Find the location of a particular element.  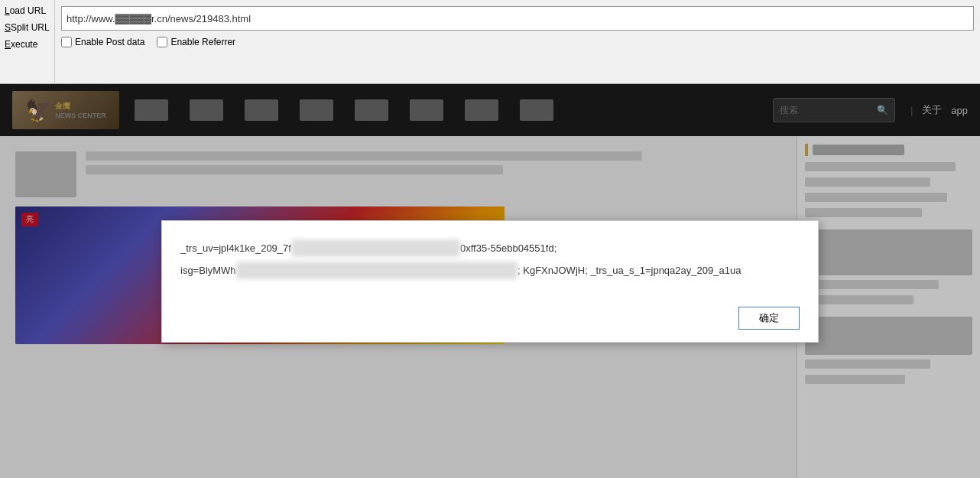

enable-referrer-label: Enable Referrer is located at coordinates (203, 42).